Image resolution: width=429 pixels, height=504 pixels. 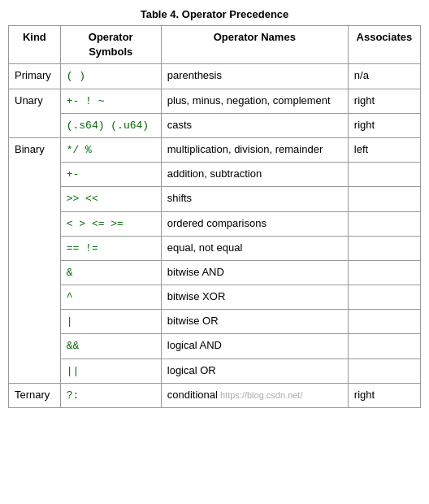 What do you see at coordinates (35, 395) in the screenshot?
I see `kind-cell: Ternary` at bounding box center [35, 395].